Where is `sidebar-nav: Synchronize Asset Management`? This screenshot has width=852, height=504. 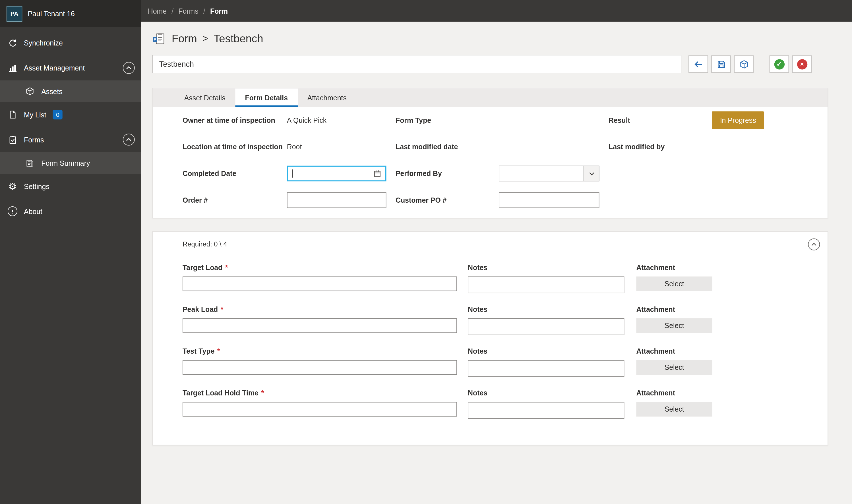 sidebar-nav: Synchronize Asset Management is located at coordinates (71, 126).